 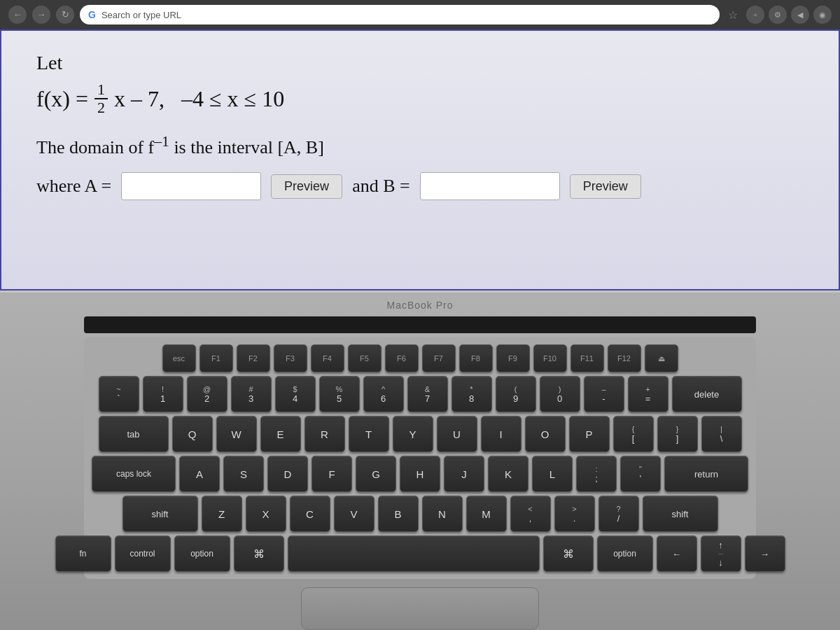 I want to click on key-f6: F6, so click(x=402, y=358).